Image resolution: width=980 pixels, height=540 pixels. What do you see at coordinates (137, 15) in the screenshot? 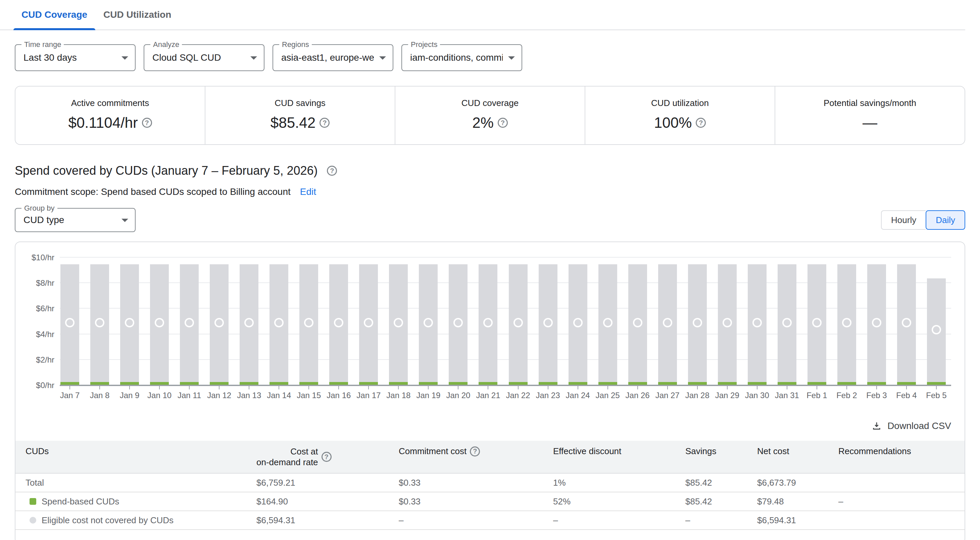
I see `tab-cud-utilization: CUD Utilization` at bounding box center [137, 15].